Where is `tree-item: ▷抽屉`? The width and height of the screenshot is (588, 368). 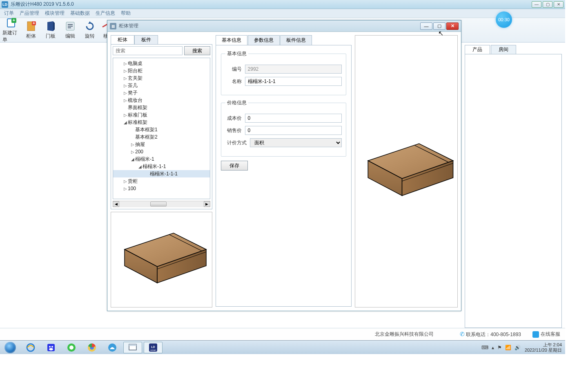 tree-item: ▷抽屉 is located at coordinates (162, 144).